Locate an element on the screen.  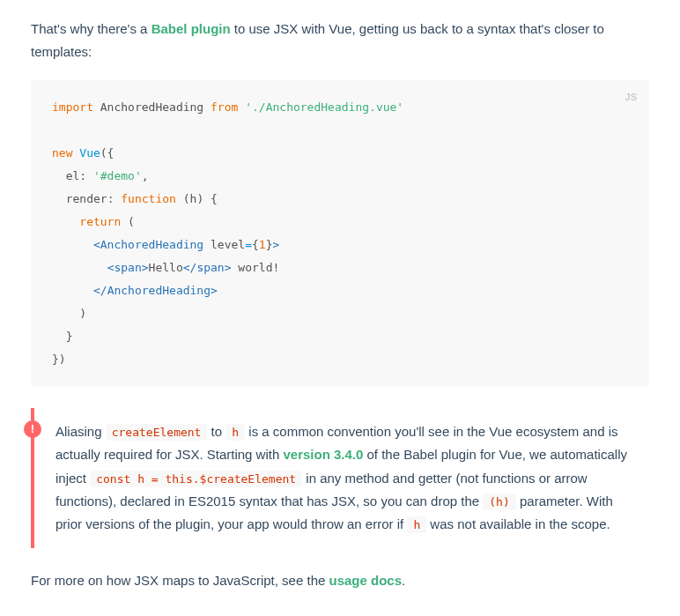
code-op: = is located at coordinates (248, 245).